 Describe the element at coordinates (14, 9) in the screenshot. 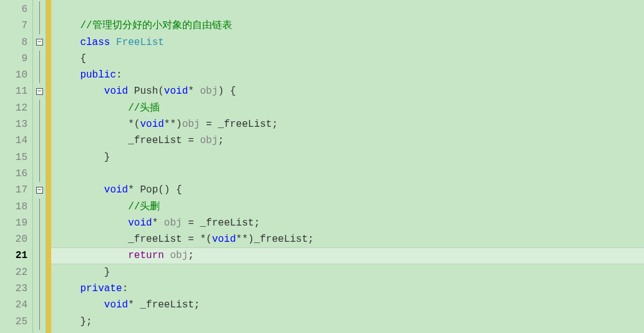

I see `line-number: 6` at that location.